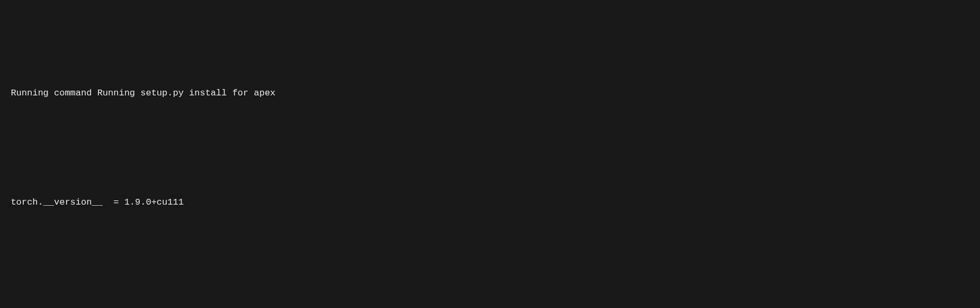 The height and width of the screenshot is (308, 980). What do you see at coordinates (490, 93) in the screenshot?
I see `running-command-line: Running command Running setup.py install…` at bounding box center [490, 93].